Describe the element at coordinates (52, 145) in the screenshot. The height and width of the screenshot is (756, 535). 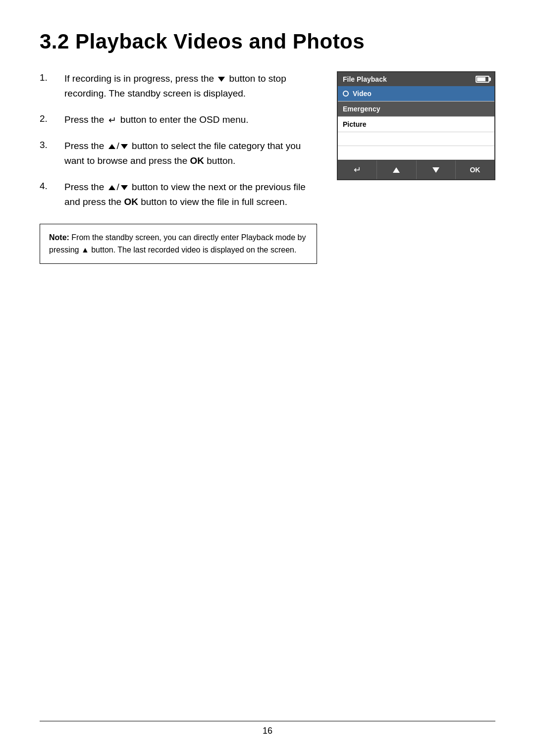
I see `step-3-number: 3.` at that location.